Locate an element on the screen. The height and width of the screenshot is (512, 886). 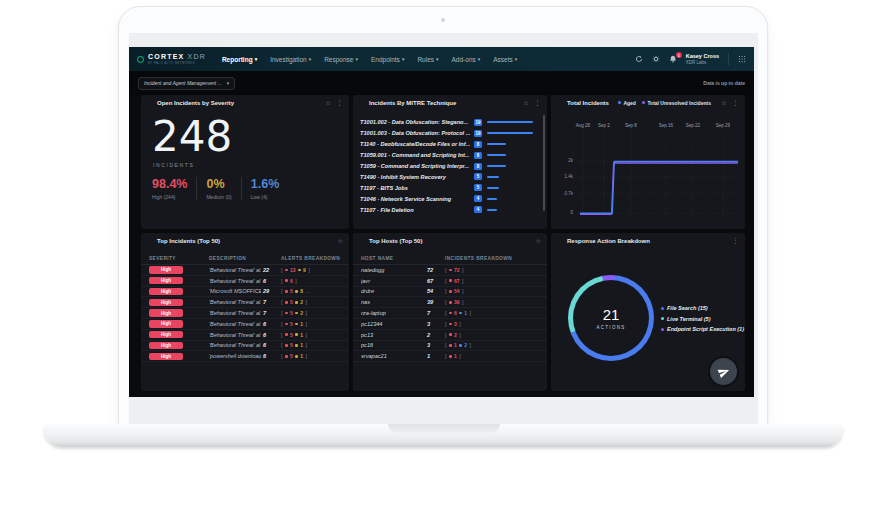
nav-item-response: Response▾ is located at coordinates (341, 60).